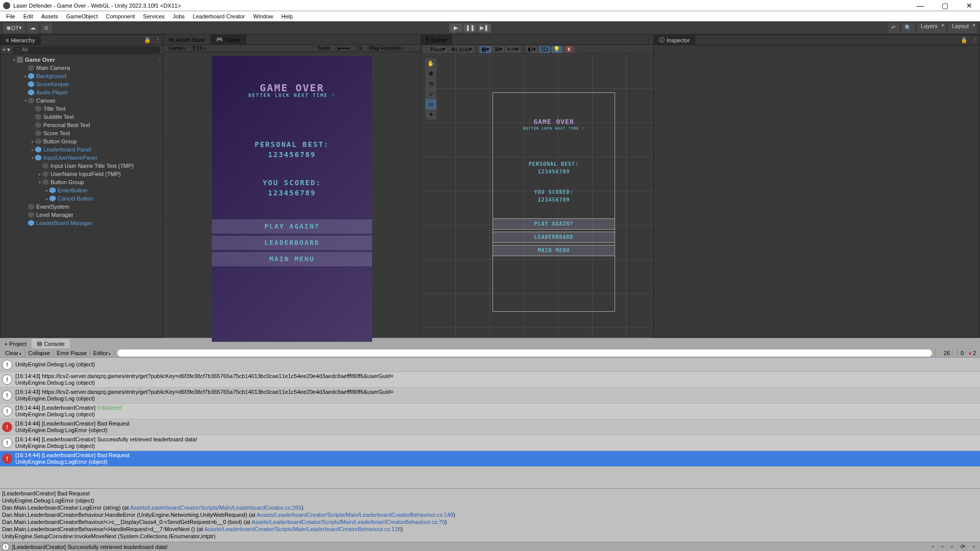  What do you see at coordinates (484, 28) in the screenshot?
I see `step-button: ▶❚` at bounding box center [484, 28].